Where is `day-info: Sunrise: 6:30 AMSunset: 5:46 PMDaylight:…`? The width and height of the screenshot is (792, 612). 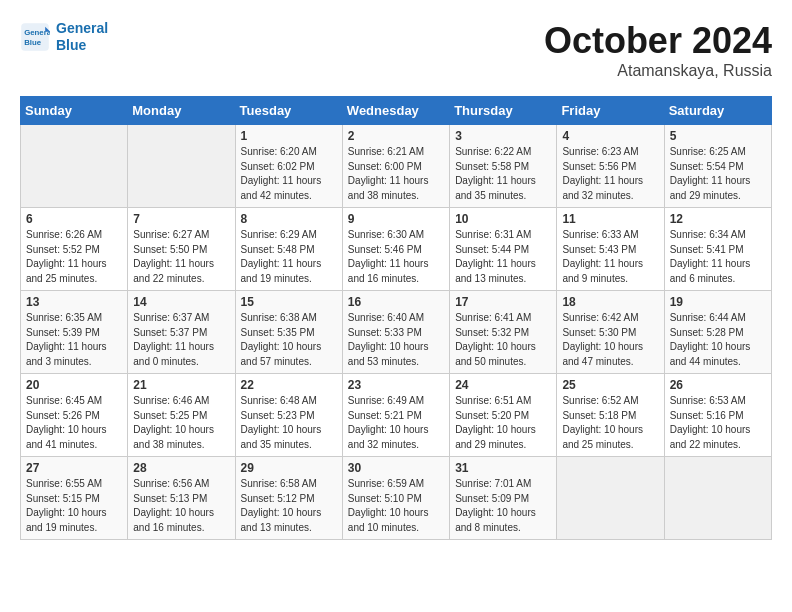 day-info: Sunrise: 6:30 AMSunset: 5:46 PMDaylight:… is located at coordinates (396, 257).